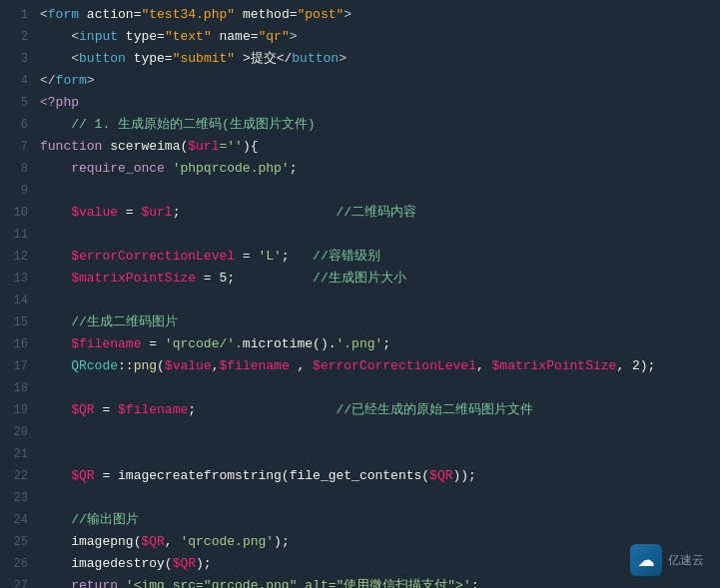 Image resolution: width=720 pixels, height=588 pixels. What do you see at coordinates (360, 476) in the screenshot?
I see `table-row: 22 $QR = imagecreatefromstring(file_get_…` at bounding box center [360, 476].